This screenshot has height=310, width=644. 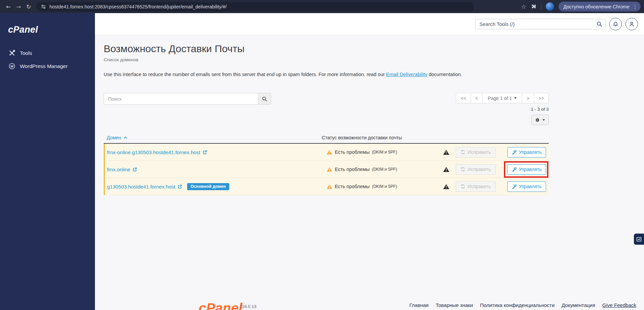 What do you see at coordinates (29, 7) in the screenshot?
I see `reload-icon: ↻` at bounding box center [29, 7].